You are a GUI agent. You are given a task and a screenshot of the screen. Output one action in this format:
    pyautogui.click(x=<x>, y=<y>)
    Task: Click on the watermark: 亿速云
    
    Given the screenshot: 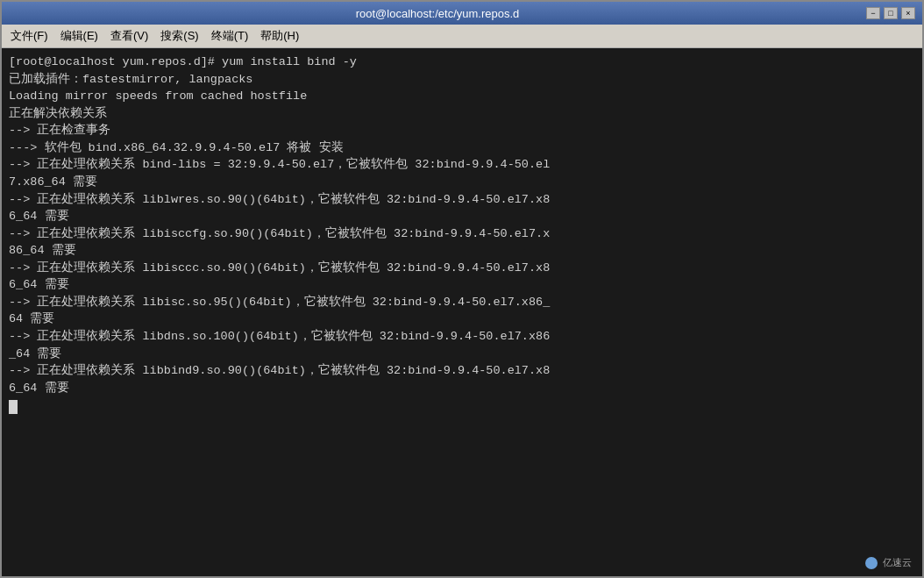 What is the action you would take?
    pyautogui.click(x=889, y=563)
    